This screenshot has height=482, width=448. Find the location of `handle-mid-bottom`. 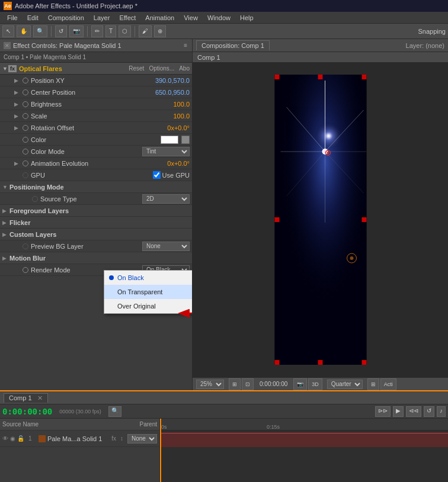

handle-mid-bottom is located at coordinates (321, 362).